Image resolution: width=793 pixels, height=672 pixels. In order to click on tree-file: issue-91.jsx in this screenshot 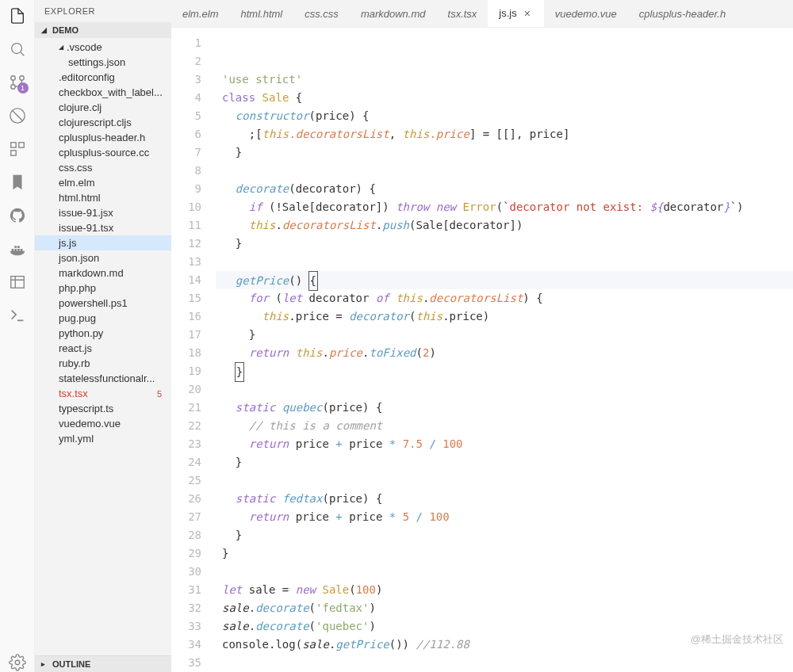, I will do `click(103, 212)`.